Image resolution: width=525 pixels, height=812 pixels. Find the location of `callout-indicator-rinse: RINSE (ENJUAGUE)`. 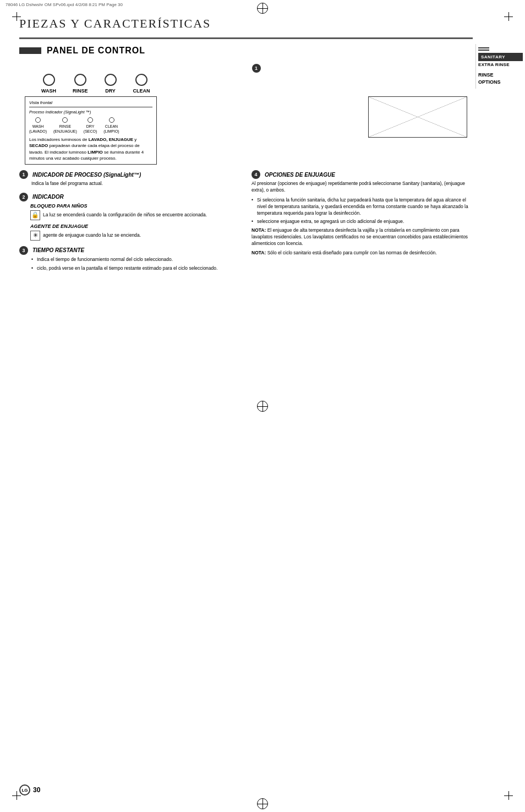

callout-indicator-rinse: RINSE (ENJUAGUE) is located at coordinates (65, 126).